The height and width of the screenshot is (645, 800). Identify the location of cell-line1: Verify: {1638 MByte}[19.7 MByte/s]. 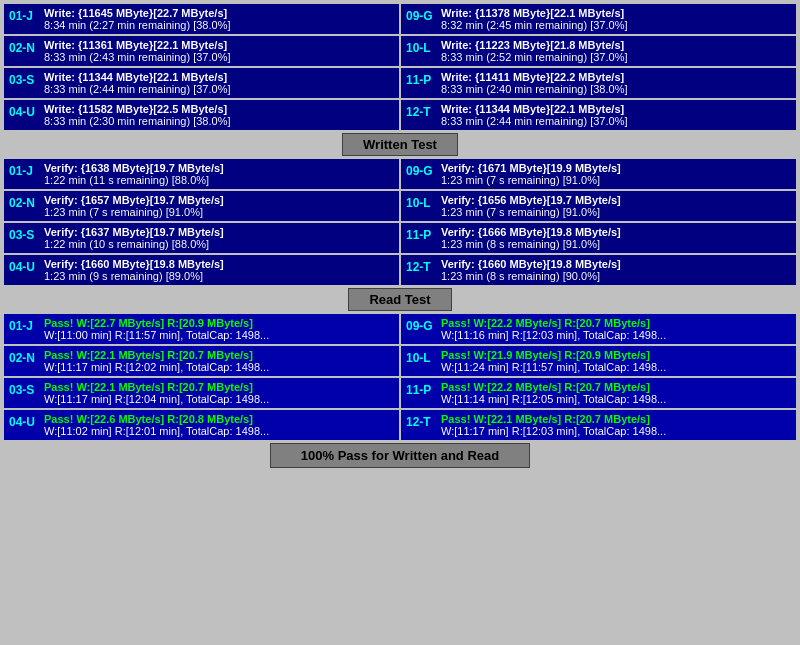
(219, 168).